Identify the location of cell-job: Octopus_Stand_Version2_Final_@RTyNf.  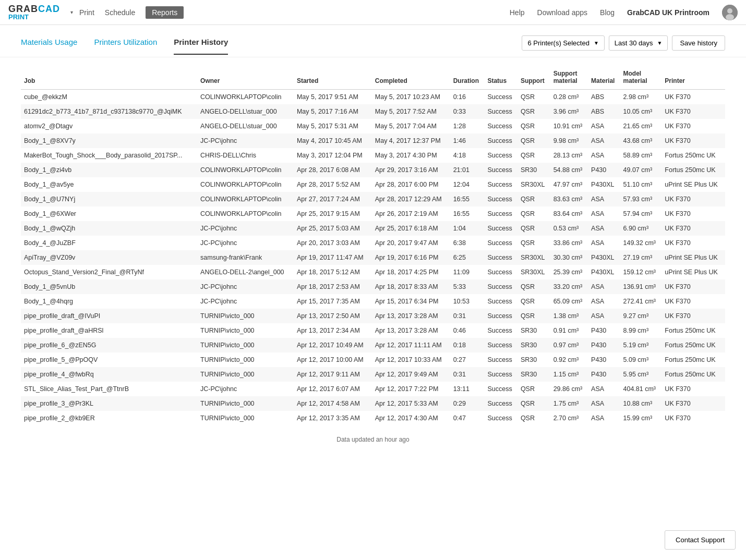
(109, 272).